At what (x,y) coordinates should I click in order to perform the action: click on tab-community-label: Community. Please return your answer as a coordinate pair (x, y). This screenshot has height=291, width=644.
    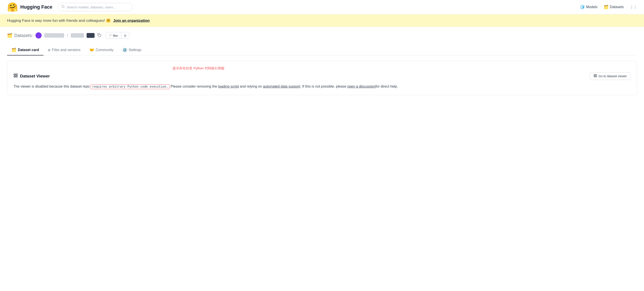
    Looking at the image, I should click on (104, 50).